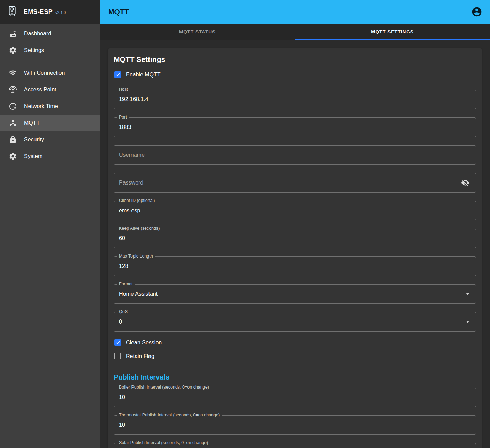  What do you see at coordinates (295, 211) in the screenshot?
I see `client-id-input` at bounding box center [295, 211].